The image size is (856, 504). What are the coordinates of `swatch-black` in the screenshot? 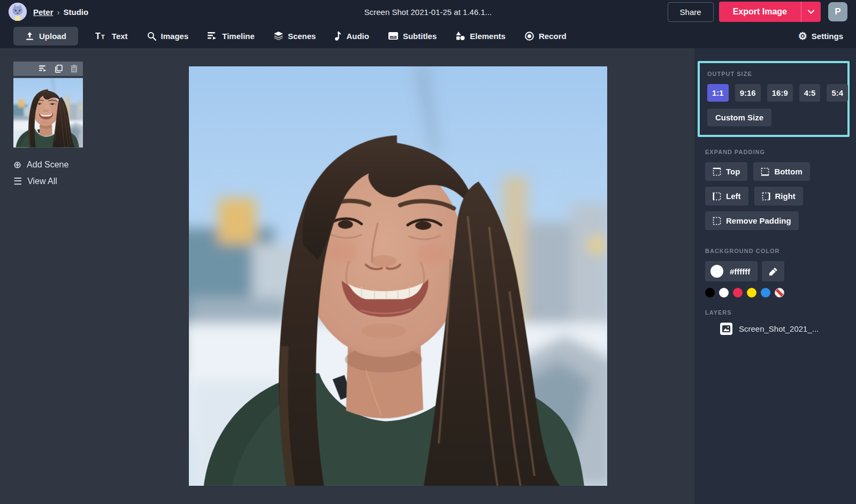 It's located at (710, 293).